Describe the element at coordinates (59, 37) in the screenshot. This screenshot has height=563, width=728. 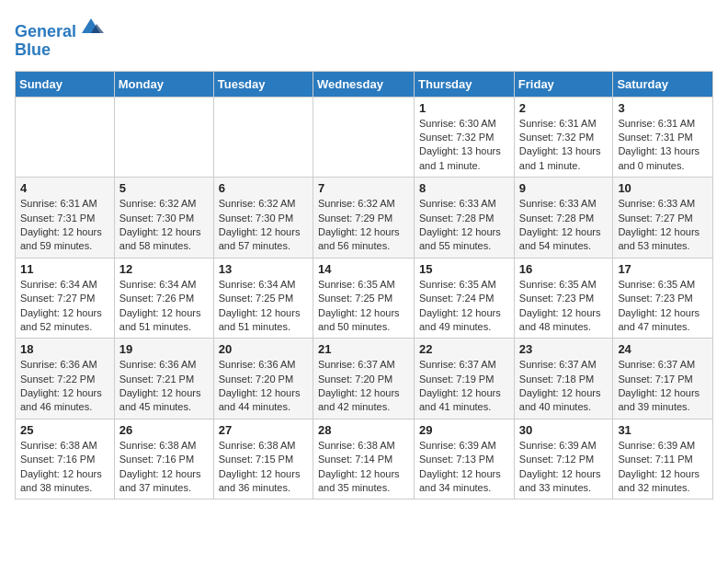
I see `logo: GeneralBlue` at that location.